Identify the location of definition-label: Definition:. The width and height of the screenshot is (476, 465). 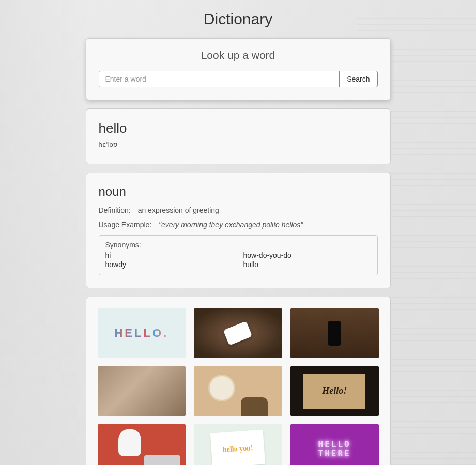
(115, 210).